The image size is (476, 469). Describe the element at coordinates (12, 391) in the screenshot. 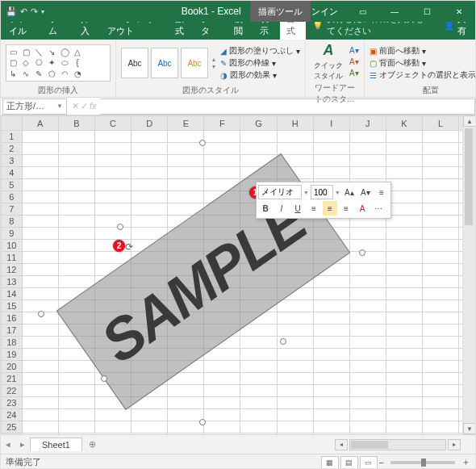

I see `row-header: 22` at that location.